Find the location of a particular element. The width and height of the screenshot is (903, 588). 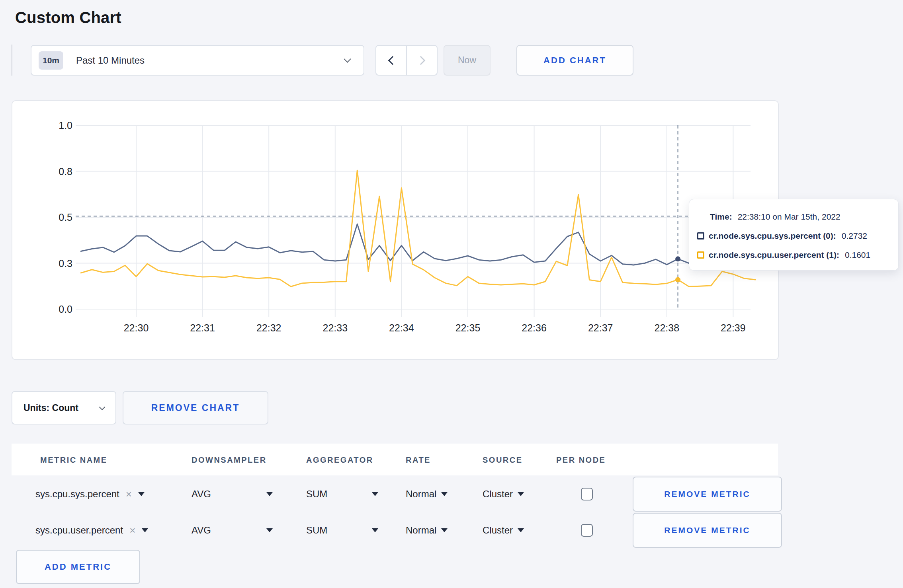

metric-name-value: sys.cpu.sys.percent is located at coordinates (77, 494).